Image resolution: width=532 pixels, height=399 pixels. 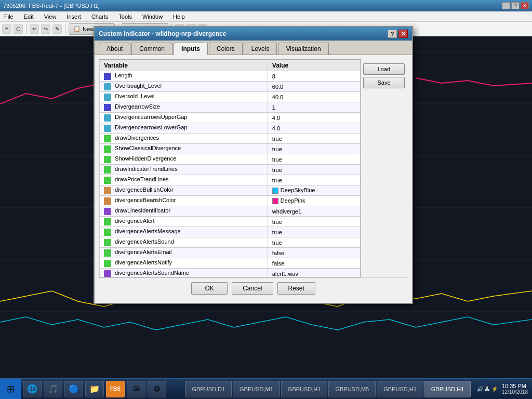 I want to click on menu-insert: Insert, so click(x=74, y=17).